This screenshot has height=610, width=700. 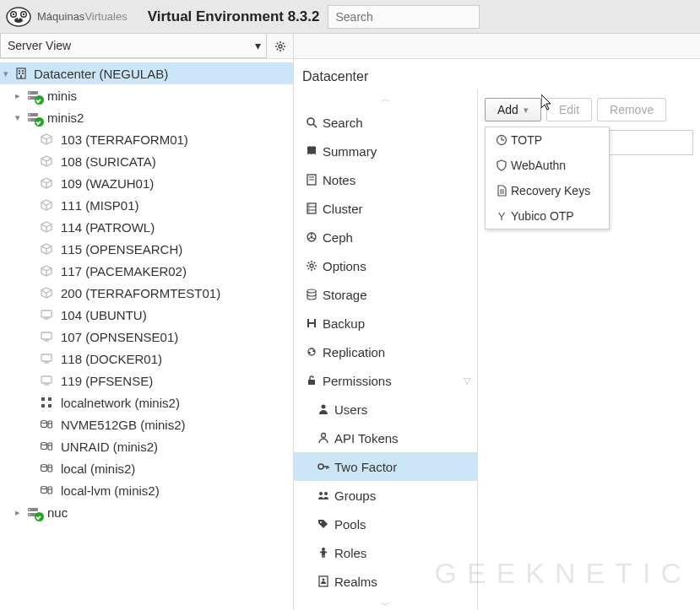 I want to click on nav-storage: Storage, so click(x=385, y=294).